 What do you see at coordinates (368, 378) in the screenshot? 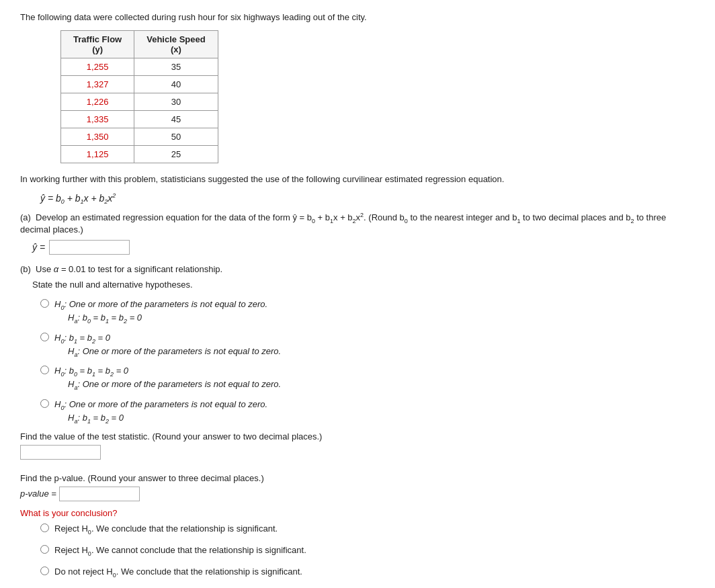
I see `hypothesis-option-3: H0: b0 = b1 = b2 = 0 Ha: One or more of …` at bounding box center [368, 378].